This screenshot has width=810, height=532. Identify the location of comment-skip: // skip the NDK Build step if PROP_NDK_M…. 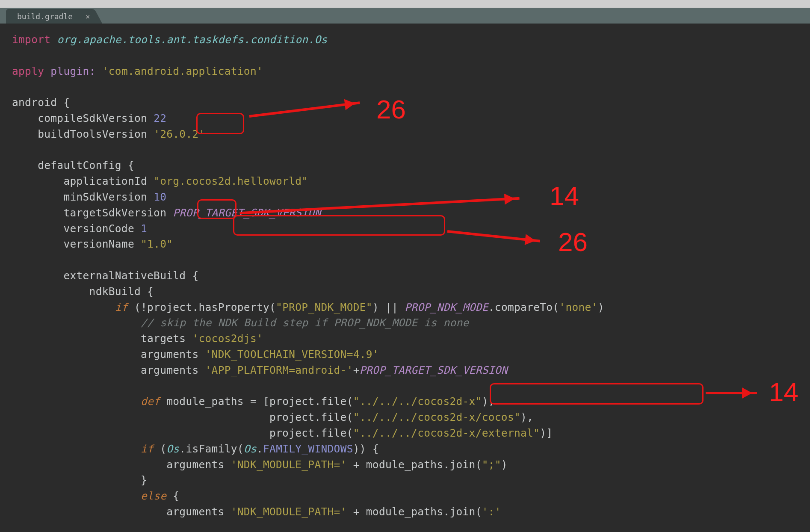
(305, 322).